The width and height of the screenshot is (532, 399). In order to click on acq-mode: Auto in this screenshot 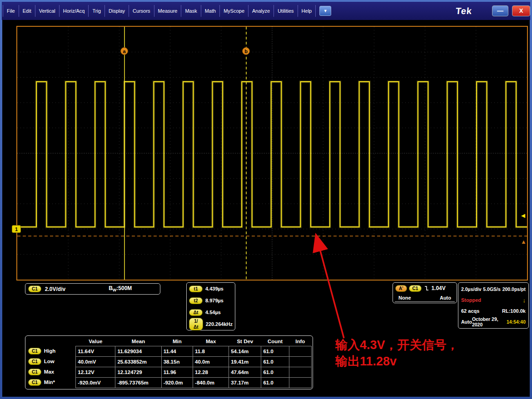, I will do `click(467, 322)`.